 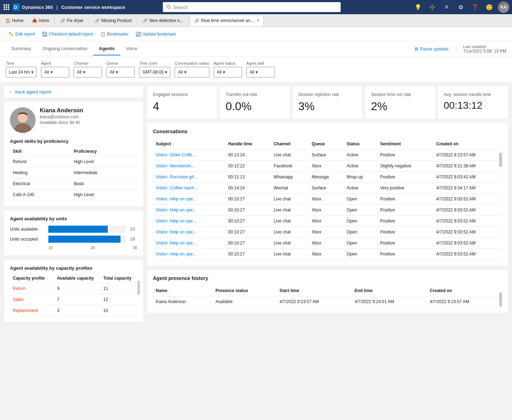 What do you see at coordinates (252, 7) in the screenshot?
I see `search-bar` at bounding box center [252, 7].